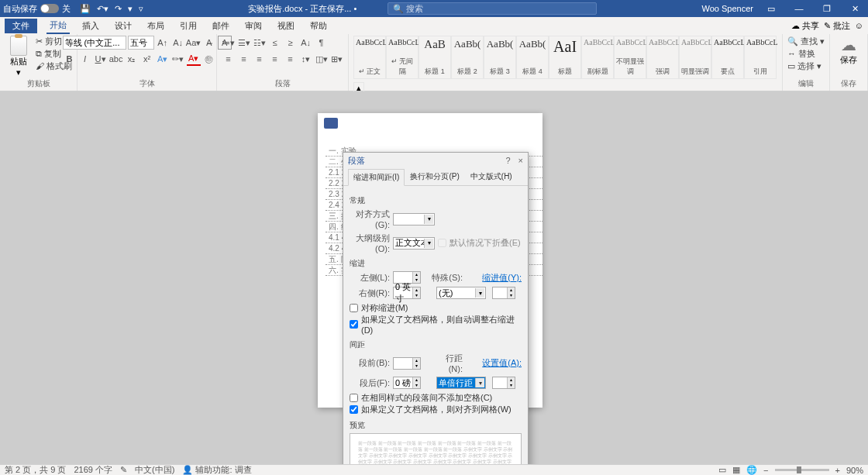 The width and height of the screenshot is (868, 475). Describe the element at coordinates (178, 43) in the screenshot. I see `decrease-font-icon: A↓` at that location.